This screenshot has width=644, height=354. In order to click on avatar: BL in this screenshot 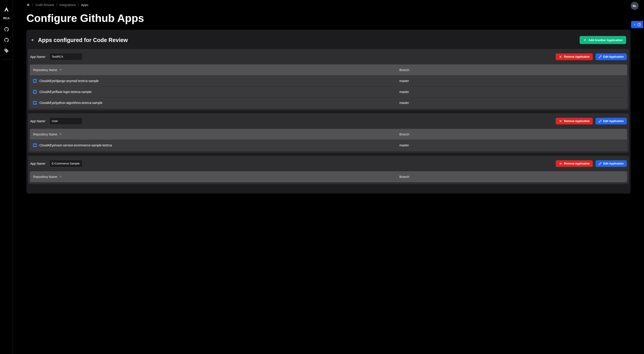, I will do `click(634, 6)`.